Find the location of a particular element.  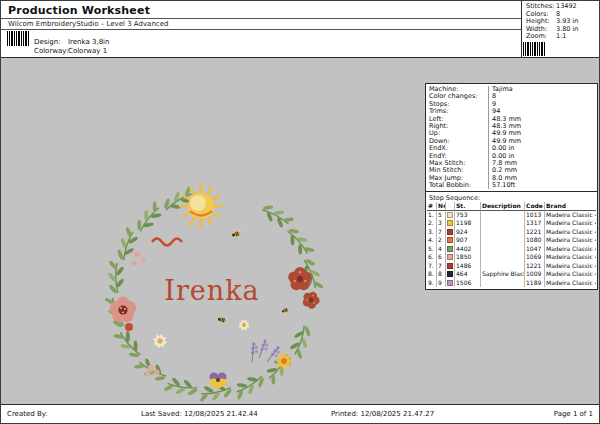

machine-row: Stops:9 is located at coordinates (512, 104).